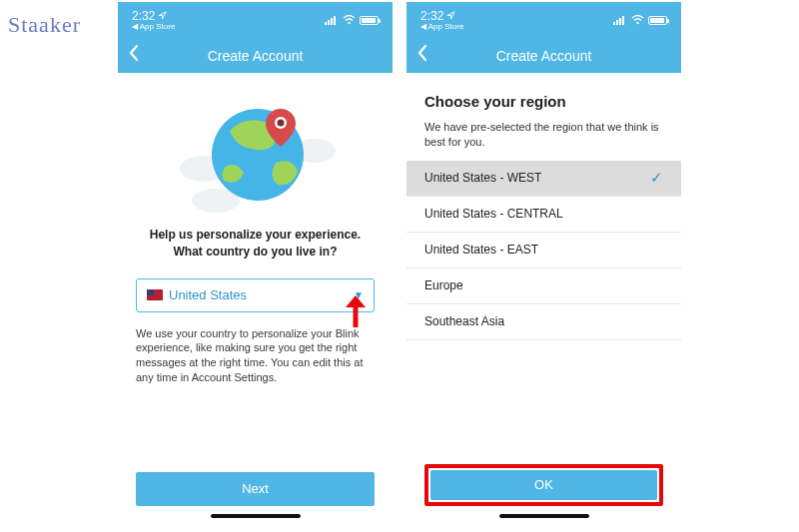  What do you see at coordinates (208, 295) in the screenshot?
I see `country-selected-value: United States` at bounding box center [208, 295].